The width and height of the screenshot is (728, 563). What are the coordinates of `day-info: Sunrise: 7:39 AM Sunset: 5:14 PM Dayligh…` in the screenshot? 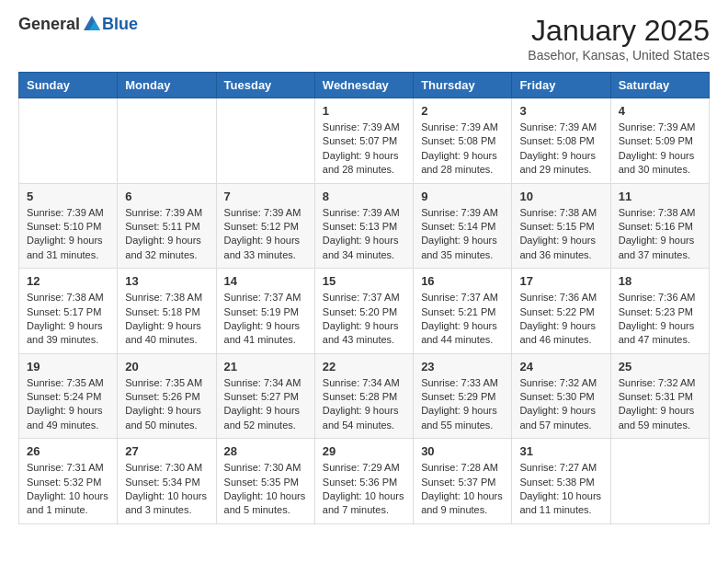 It's located at (462, 235).